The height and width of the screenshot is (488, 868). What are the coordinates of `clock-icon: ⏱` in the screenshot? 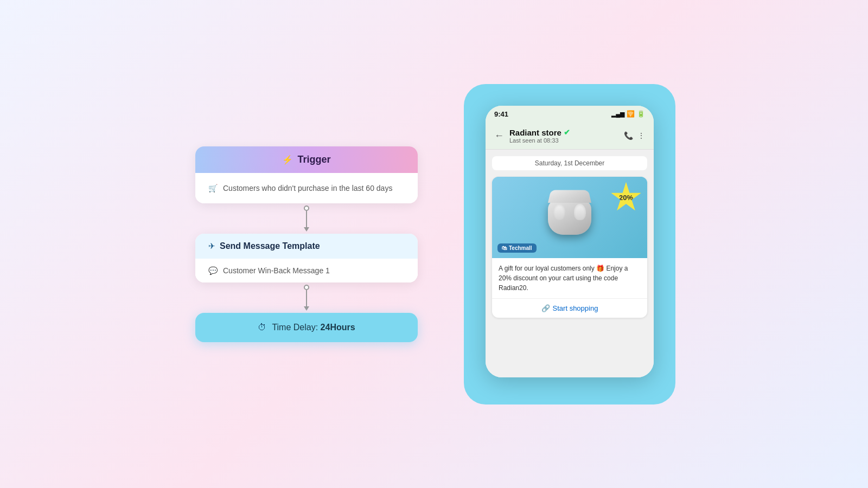 It's located at (262, 328).